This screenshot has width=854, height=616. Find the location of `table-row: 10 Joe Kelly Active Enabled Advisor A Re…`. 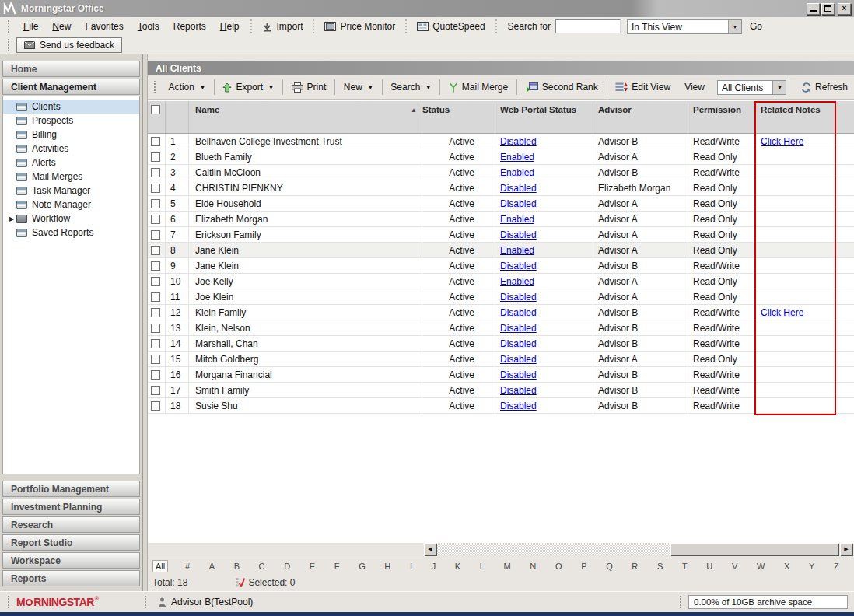

table-row: 10 Joe Kelly Active Enabled Advisor A Re… is located at coordinates (501, 282).